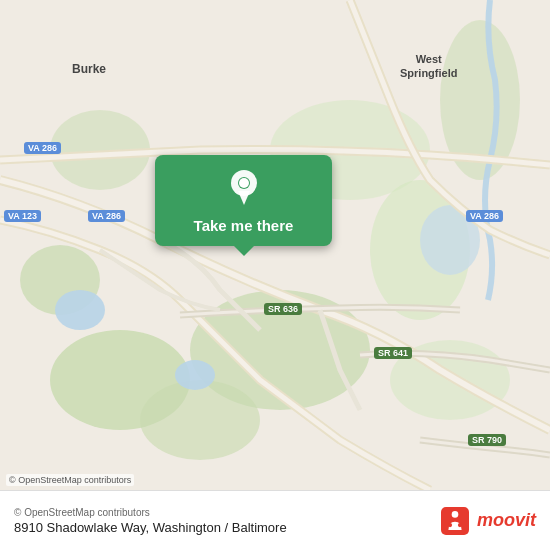 This screenshot has height=550, width=550. What do you see at coordinates (42, 148) in the screenshot?
I see `va286-badge-top: VA 286` at bounding box center [42, 148].